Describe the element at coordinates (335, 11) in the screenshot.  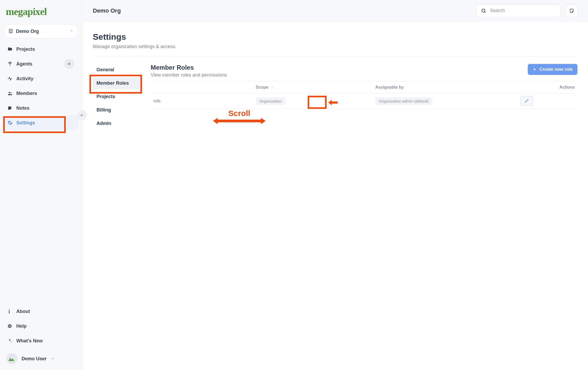
I see `topbar: Demo Org` at that location.